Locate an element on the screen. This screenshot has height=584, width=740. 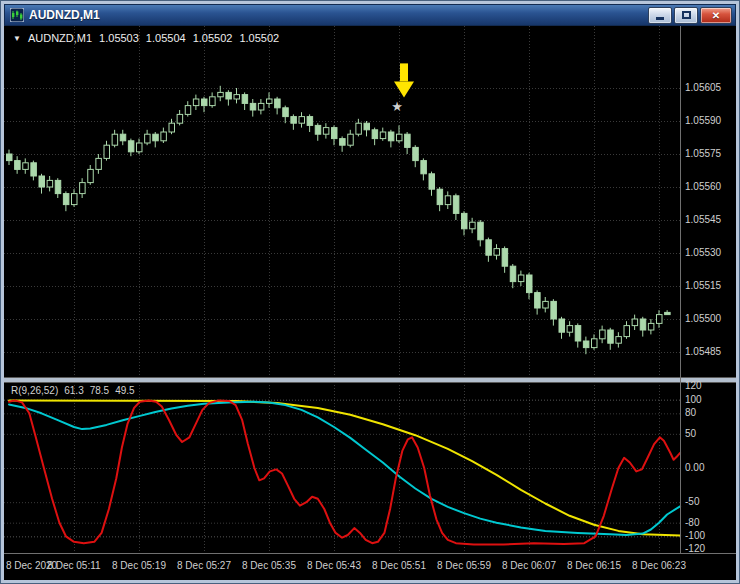
time-axis-label: 8 Dec 05:11 is located at coordinates (74, 566).